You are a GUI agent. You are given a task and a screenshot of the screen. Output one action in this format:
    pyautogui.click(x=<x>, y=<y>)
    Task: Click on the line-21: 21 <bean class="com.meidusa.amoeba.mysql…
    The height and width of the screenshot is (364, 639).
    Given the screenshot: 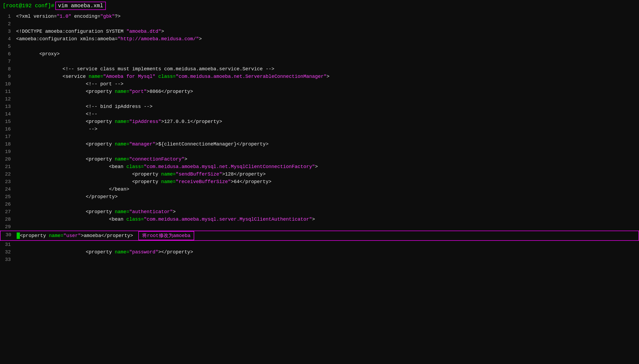 What is the action you would take?
    pyautogui.click(x=320, y=167)
    